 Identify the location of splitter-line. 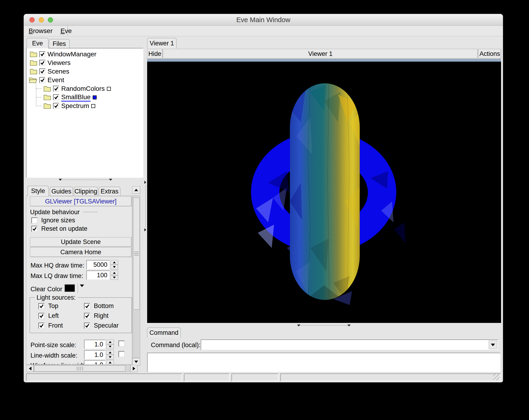
(324, 326).